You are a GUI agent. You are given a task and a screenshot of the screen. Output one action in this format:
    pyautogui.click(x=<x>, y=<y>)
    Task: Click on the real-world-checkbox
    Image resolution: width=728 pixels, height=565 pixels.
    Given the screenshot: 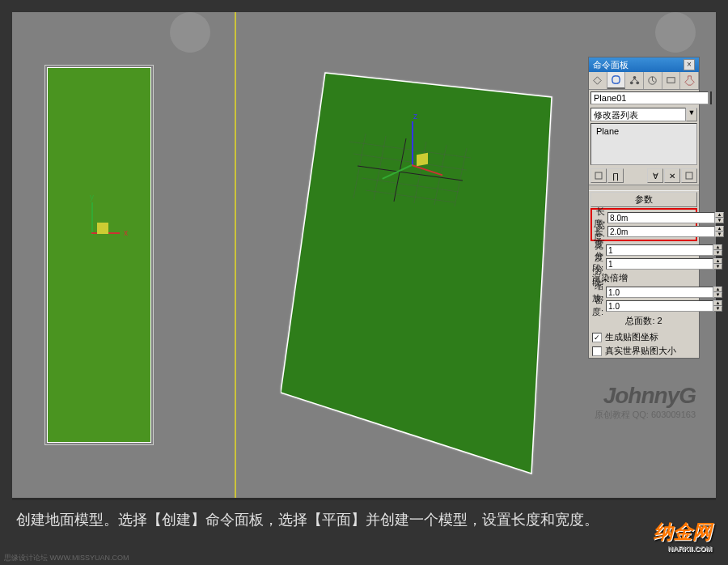 What is the action you would take?
    pyautogui.click(x=597, y=351)
    